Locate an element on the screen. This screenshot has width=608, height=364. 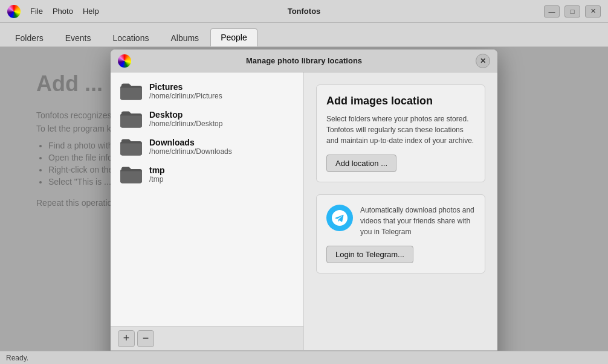
list-buttons: + − is located at coordinates (207, 338).